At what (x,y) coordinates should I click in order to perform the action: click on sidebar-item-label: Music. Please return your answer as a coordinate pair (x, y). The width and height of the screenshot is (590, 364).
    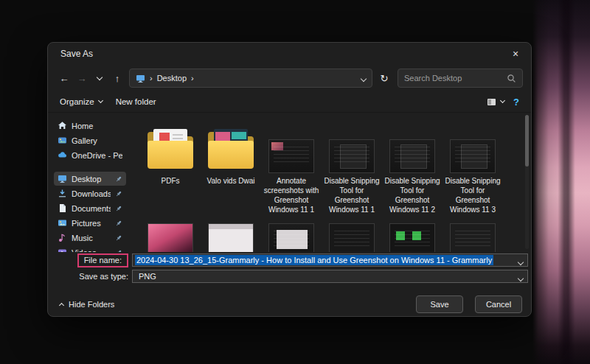
    Looking at the image, I should click on (91, 238).